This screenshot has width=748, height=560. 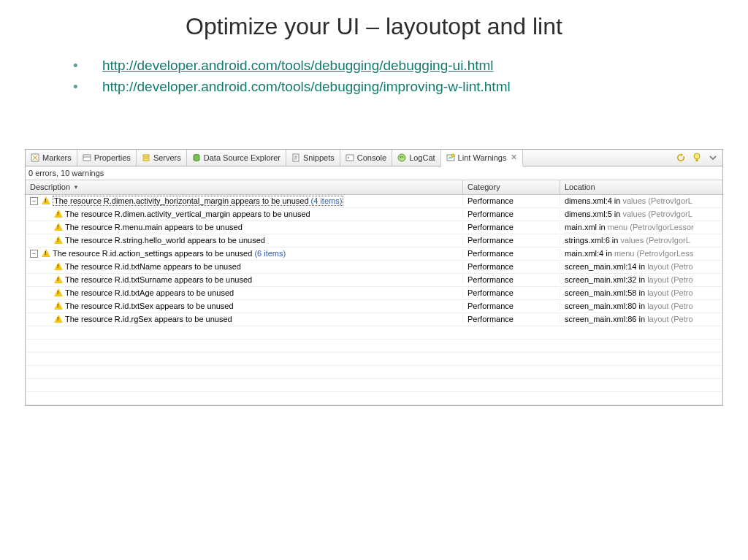 What do you see at coordinates (511, 187) in the screenshot?
I see `column-category: Category` at bounding box center [511, 187].